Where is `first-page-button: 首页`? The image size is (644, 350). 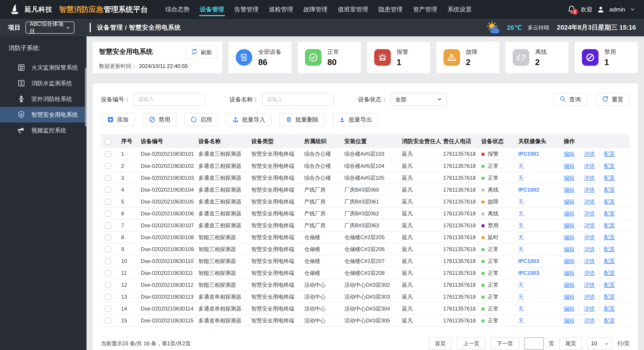 first-page-button: 首页 is located at coordinates (440, 343).